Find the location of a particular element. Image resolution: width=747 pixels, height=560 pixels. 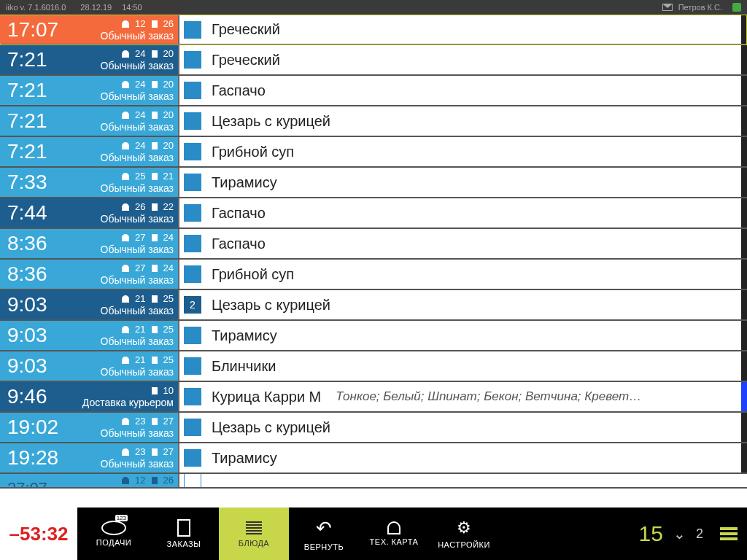

nav-return: ↶ВЕРНУТЬ is located at coordinates (324, 534).